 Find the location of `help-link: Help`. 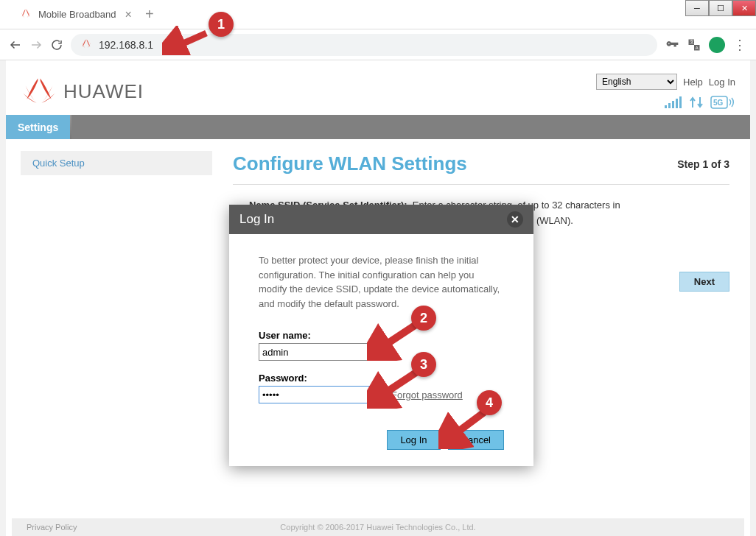

help-link: Help is located at coordinates (693, 82).